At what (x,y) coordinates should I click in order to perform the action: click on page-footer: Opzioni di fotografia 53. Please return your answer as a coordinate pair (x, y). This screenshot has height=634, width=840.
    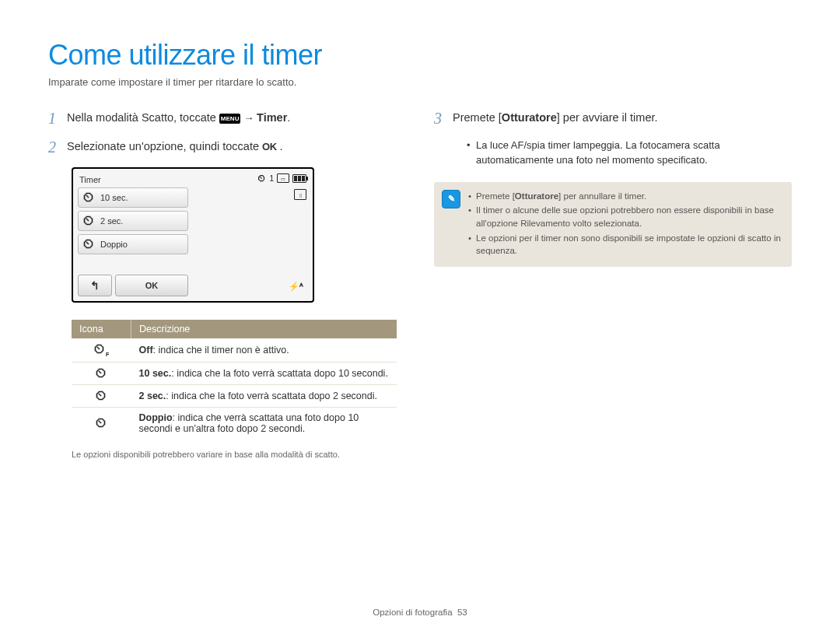
    Looking at the image, I should click on (420, 612).